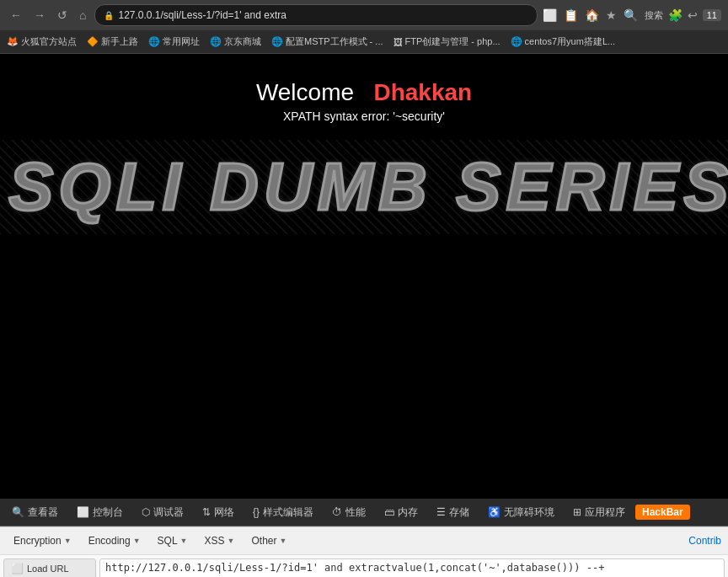 The height and width of the screenshot is (577, 728). Describe the element at coordinates (206, 512) in the screenshot. I see `network-icon: ⇅` at that location.